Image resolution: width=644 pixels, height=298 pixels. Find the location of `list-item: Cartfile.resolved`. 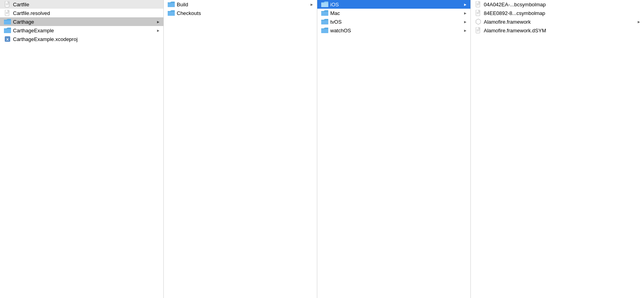

list-item: Cartfile.resolved is located at coordinates (82, 13).